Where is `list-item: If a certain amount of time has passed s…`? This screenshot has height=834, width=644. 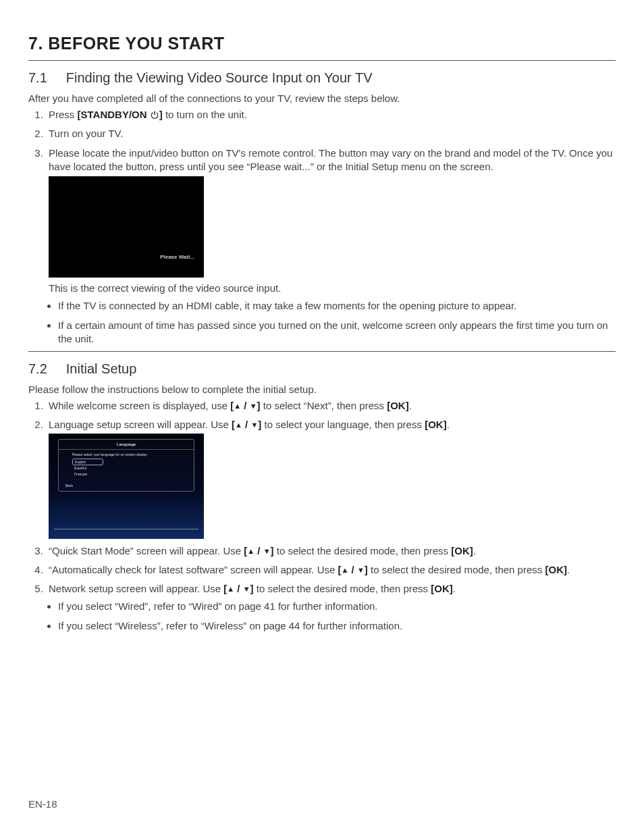 list-item: If a certain amount of time has passed s… is located at coordinates (337, 332).